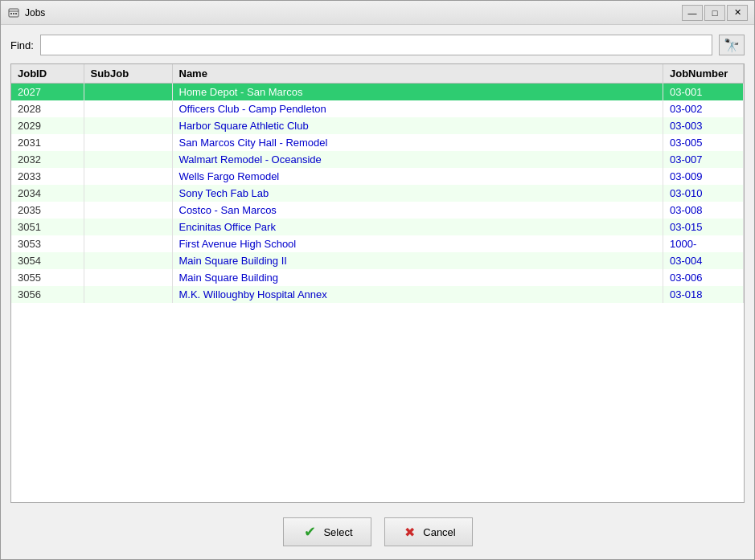 The image size is (755, 560). Describe the element at coordinates (47, 74) in the screenshot. I see `col-header-jobid: JobID` at that location.